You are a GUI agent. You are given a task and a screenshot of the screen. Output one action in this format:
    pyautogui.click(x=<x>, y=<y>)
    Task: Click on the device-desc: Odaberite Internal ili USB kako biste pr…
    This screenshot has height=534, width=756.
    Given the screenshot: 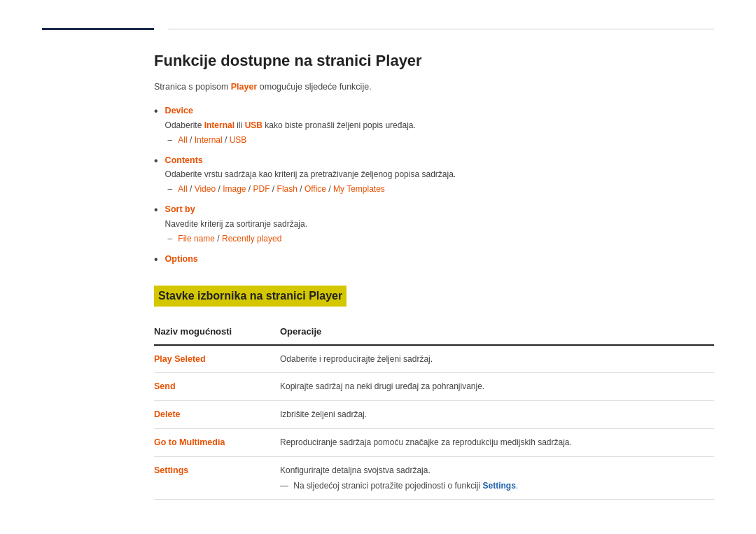 What is the action you would take?
    pyautogui.click(x=290, y=125)
    